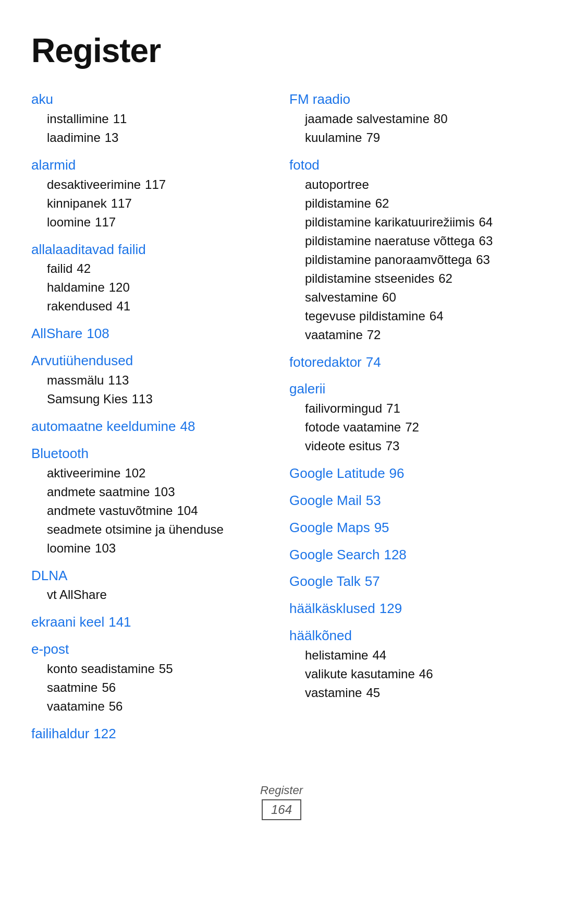 The width and height of the screenshot is (563, 924). I want to click on sub-entry: andmete vastuvõtmine104, so click(152, 511).